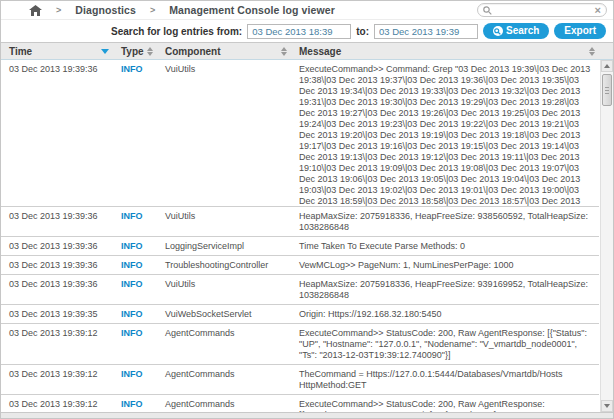  What do you see at coordinates (522, 31) in the screenshot?
I see `search-button-label: Search` at bounding box center [522, 31].